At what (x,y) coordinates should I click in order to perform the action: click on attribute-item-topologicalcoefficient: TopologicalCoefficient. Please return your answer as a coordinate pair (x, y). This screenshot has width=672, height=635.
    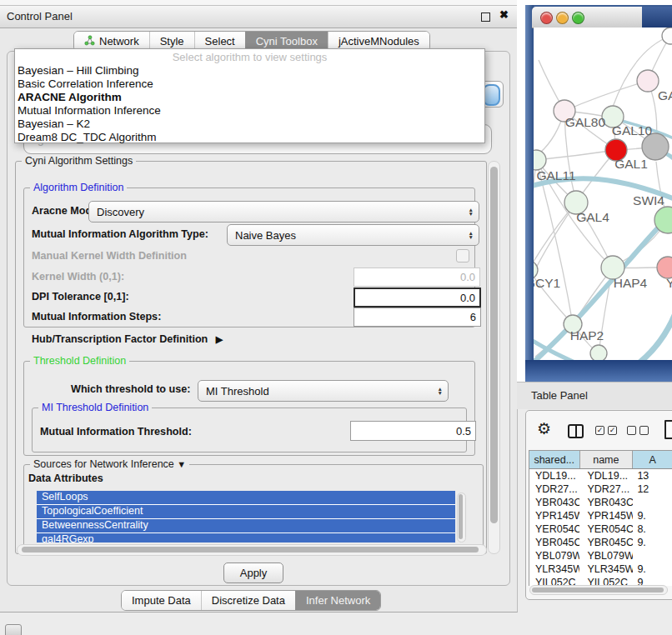
    Looking at the image, I should click on (246, 512).